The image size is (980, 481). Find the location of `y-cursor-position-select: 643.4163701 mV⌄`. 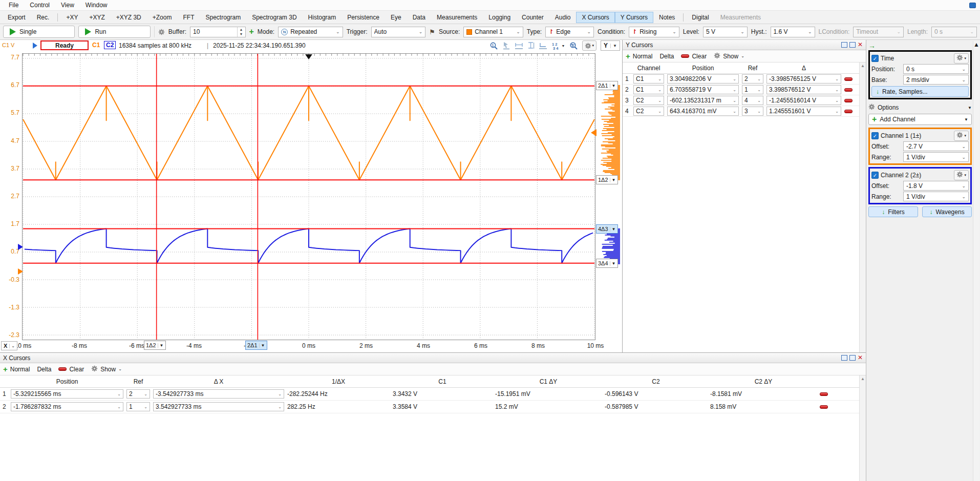

y-cursor-position-select: 643.4163701 mV⌄ is located at coordinates (703, 111).